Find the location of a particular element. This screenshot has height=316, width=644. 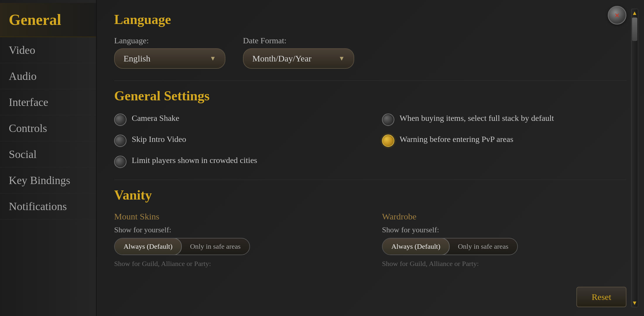

radio-full-stack is located at coordinates (388, 120).